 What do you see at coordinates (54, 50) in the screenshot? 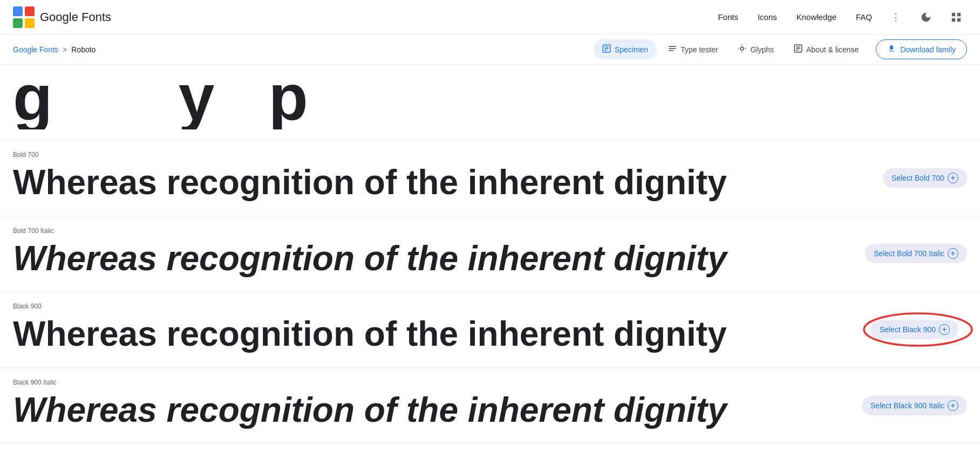
I see `breadcrumb: Google Fonts > Roboto` at bounding box center [54, 50].